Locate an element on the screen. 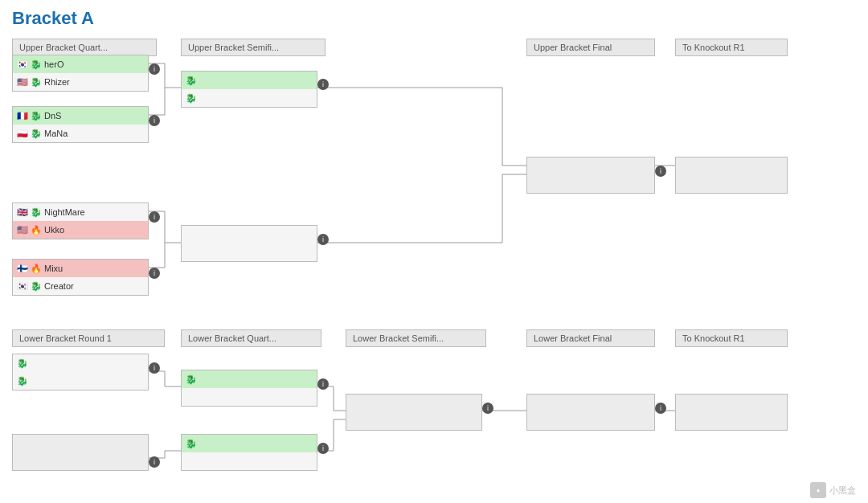 The width and height of the screenshot is (868, 503). flag-ukko: 🇺🇸 is located at coordinates (23, 230).